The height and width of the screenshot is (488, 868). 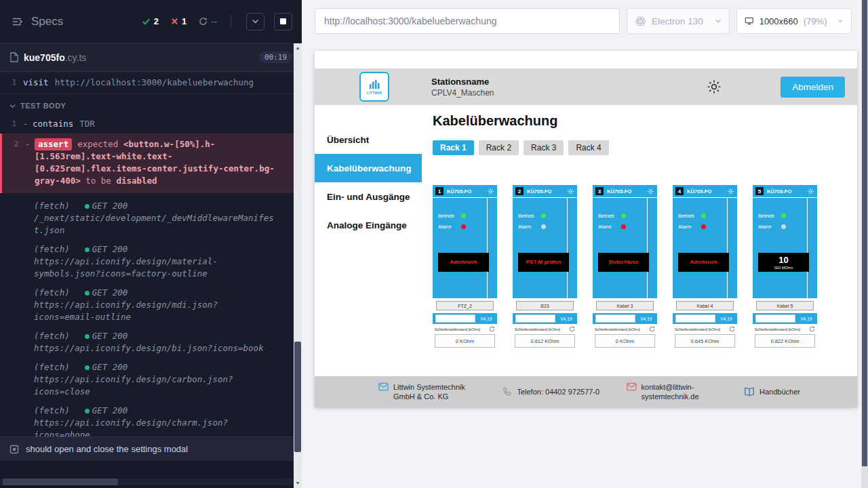 What do you see at coordinates (794, 21) in the screenshot?
I see `viewport-size-selector: 1000x660 (79%)` at bounding box center [794, 21].